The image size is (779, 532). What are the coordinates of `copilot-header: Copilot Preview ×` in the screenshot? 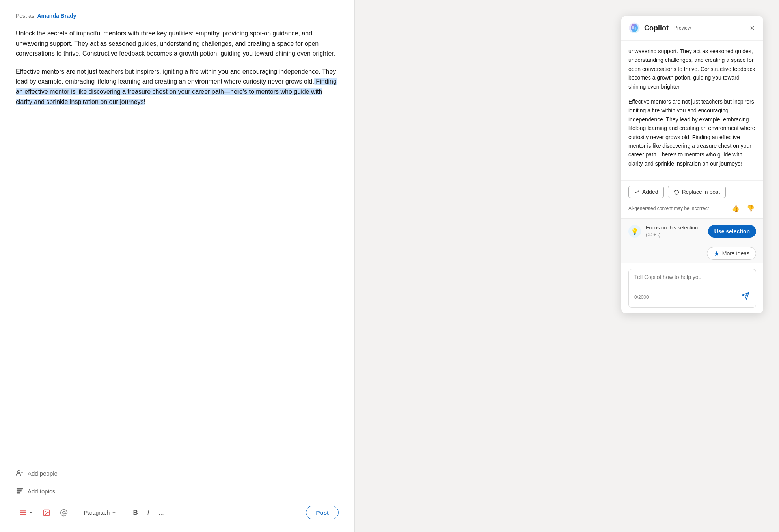 It's located at (692, 28).